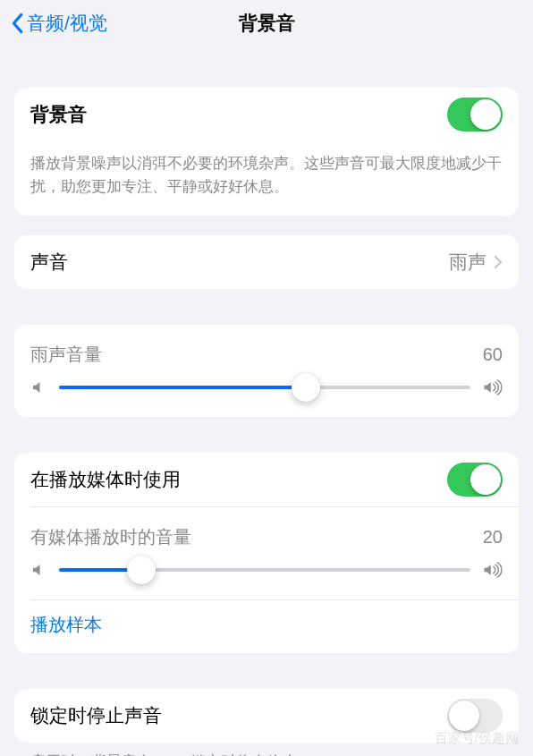  Describe the element at coordinates (493, 354) in the screenshot. I see `volume-value: 60` at that location.